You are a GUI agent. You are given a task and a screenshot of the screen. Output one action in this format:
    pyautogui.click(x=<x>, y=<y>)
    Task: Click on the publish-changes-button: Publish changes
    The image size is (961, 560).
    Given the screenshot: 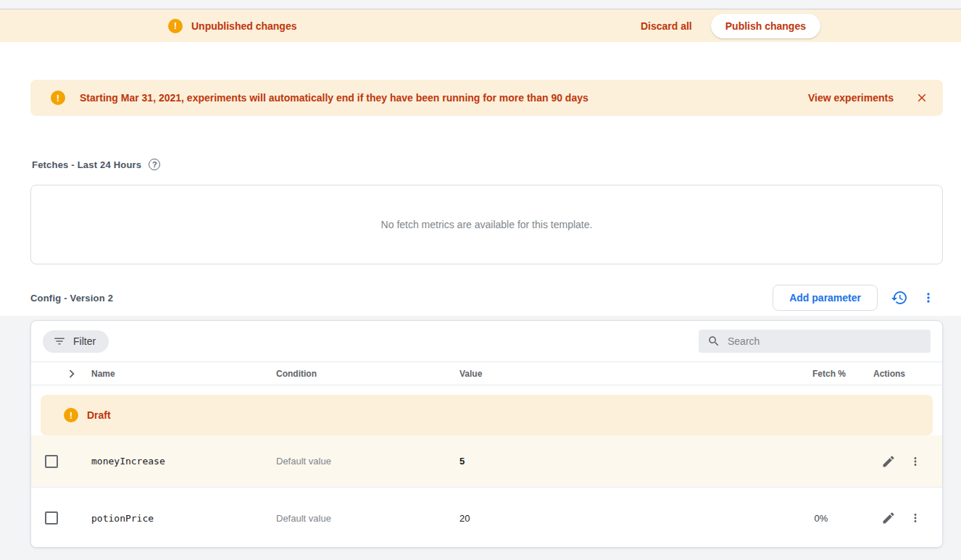 What is the action you would take?
    pyautogui.click(x=765, y=26)
    